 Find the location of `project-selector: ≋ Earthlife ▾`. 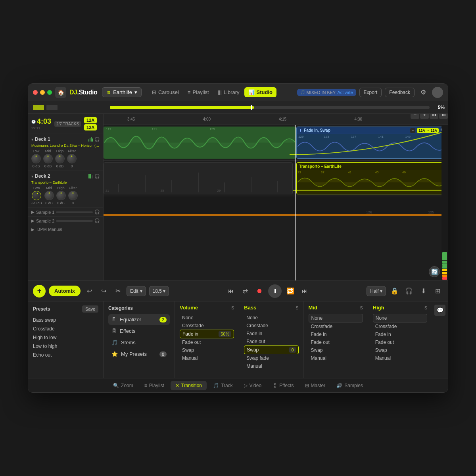

project-selector: ≋ Earthlife ▾ is located at coordinates (122, 92).